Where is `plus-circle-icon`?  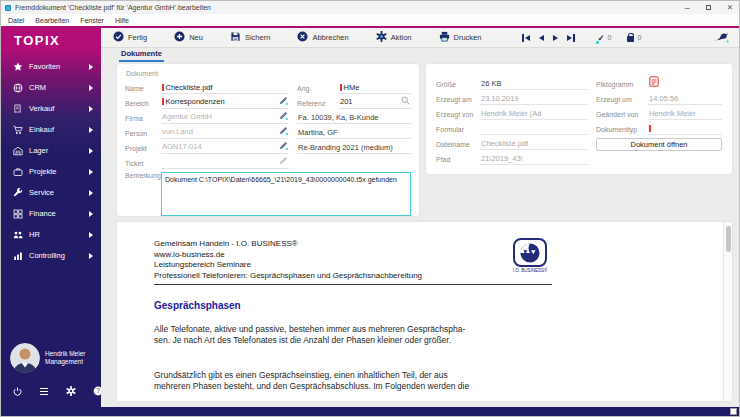
plus-circle-icon is located at coordinates (180, 38).